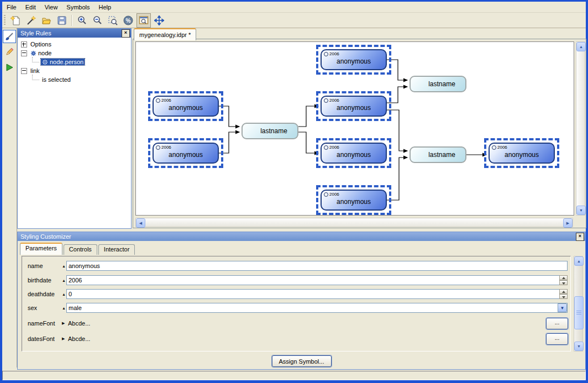 The image size is (588, 383). I want to click on datesfont-browse-button: ..., so click(557, 339).